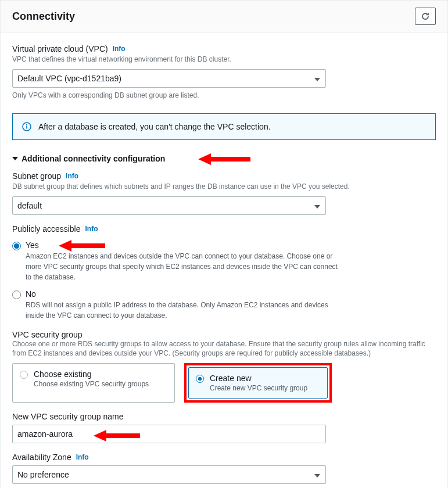  Describe the element at coordinates (169, 475) in the screenshot. I see `az-select: No preference` at that location.